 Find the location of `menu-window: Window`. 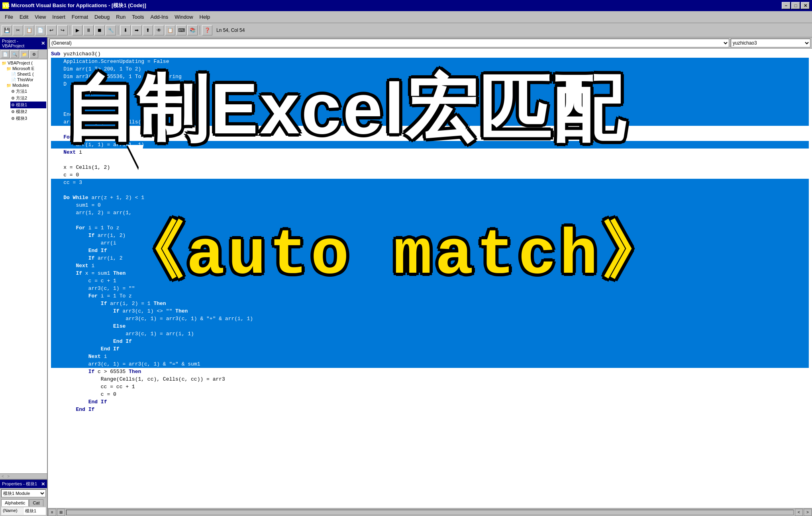

menu-window: Window is located at coordinates (184, 17).